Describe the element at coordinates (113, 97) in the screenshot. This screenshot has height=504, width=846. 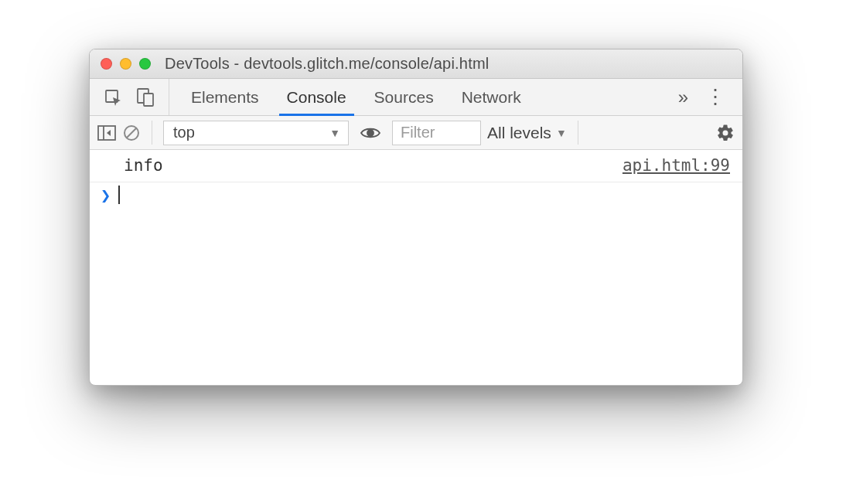
I see `inspect-element-icon` at that location.